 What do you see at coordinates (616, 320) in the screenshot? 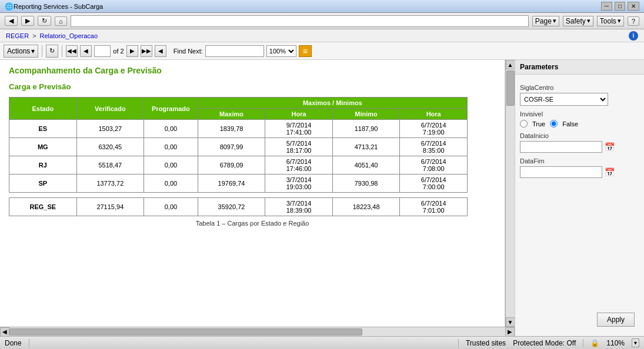
I see `apply-button: Apply` at bounding box center [616, 320].